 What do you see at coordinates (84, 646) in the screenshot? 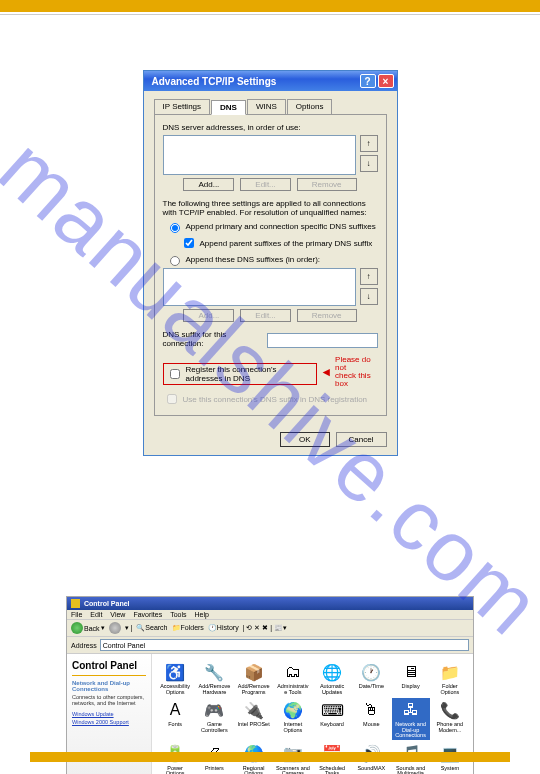
I see `address-label: Address` at bounding box center [84, 646].